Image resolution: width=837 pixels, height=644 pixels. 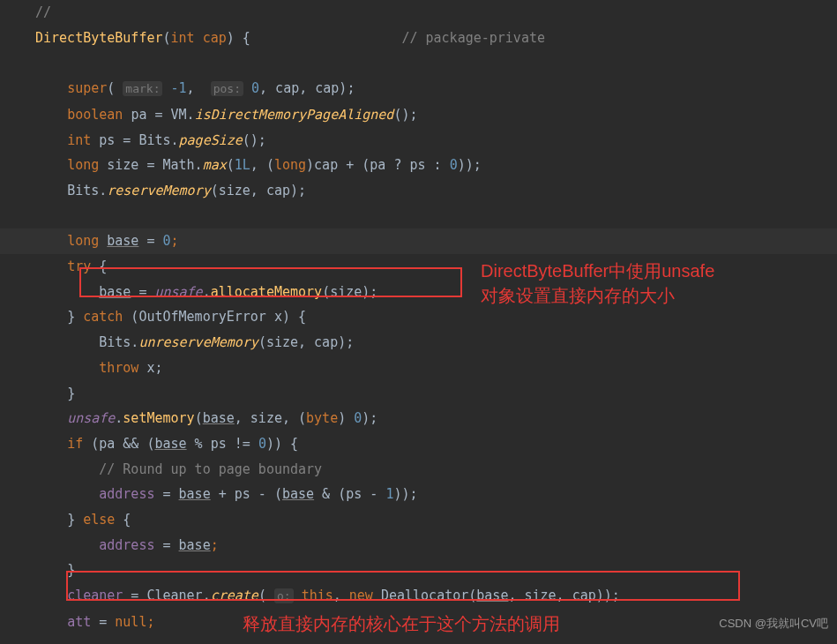 I want to click on code-line: try {, so click(x=436, y=266).